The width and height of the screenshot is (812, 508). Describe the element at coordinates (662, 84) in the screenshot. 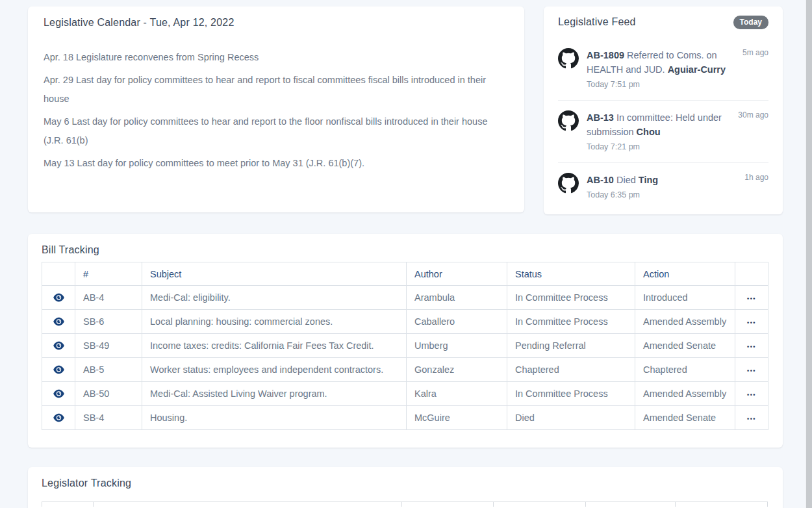

I see `feed-item-time: Today 7:51 pm` at that location.